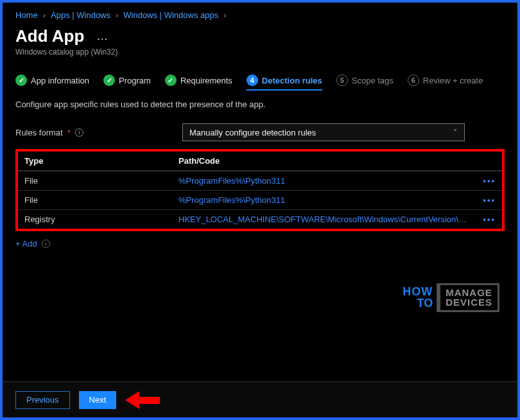  Describe the element at coordinates (260, 399) in the screenshot. I see `wizard-footer: Previous Next` at that location.